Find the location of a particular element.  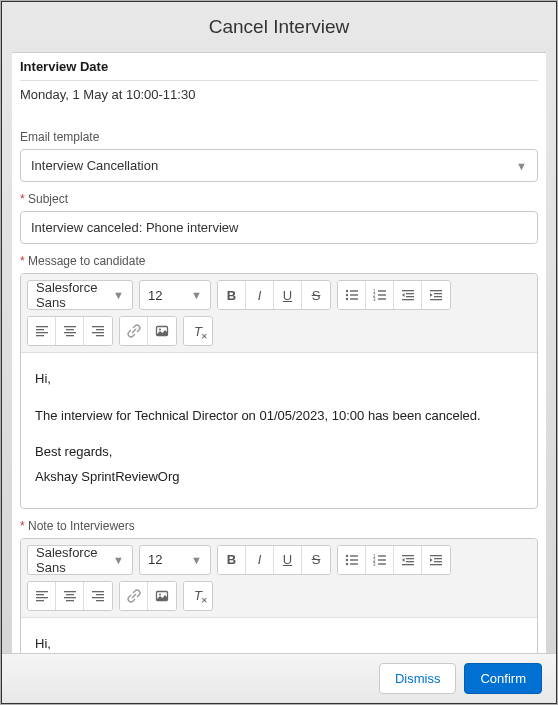

email-template-label: Email template is located at coordinates (279, 137).